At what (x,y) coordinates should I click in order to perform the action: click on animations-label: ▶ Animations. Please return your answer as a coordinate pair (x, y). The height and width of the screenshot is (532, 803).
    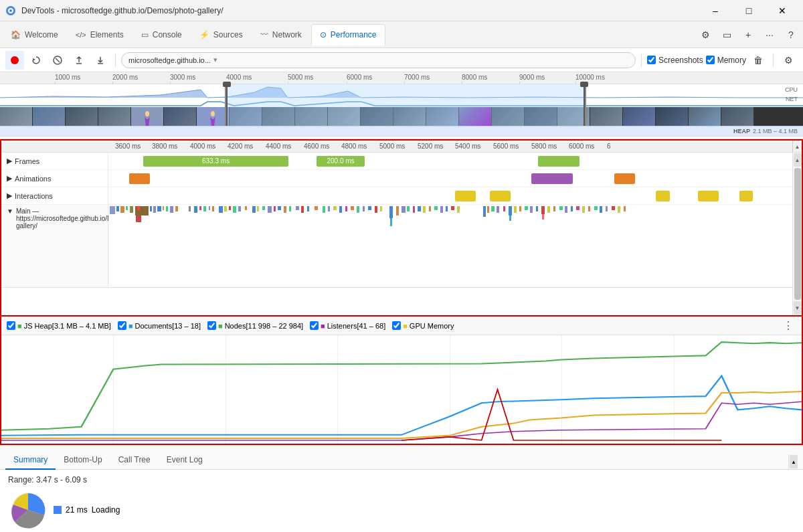
    Looking at the image, I should click on (55, 178).